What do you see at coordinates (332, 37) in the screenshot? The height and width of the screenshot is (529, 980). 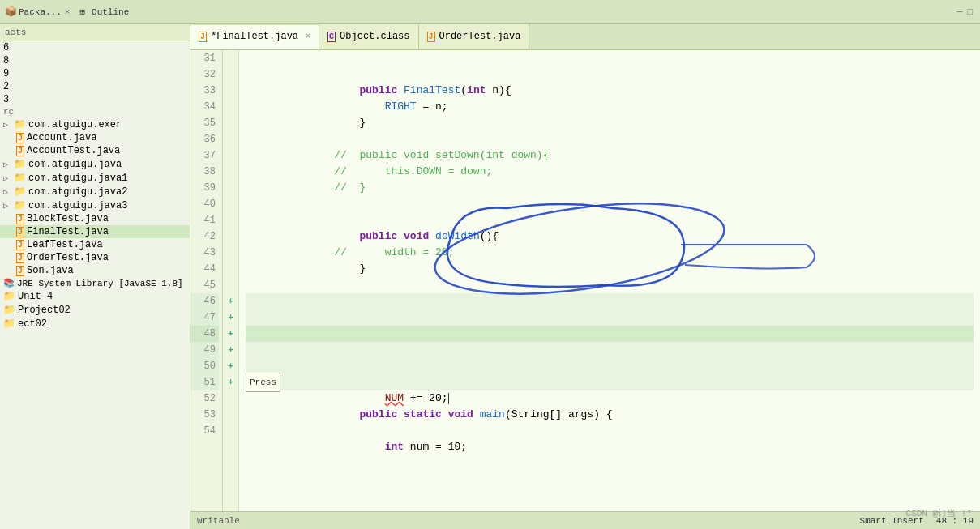 I see `tab-icon-objectclass: C` at bounding box center [332, 37].